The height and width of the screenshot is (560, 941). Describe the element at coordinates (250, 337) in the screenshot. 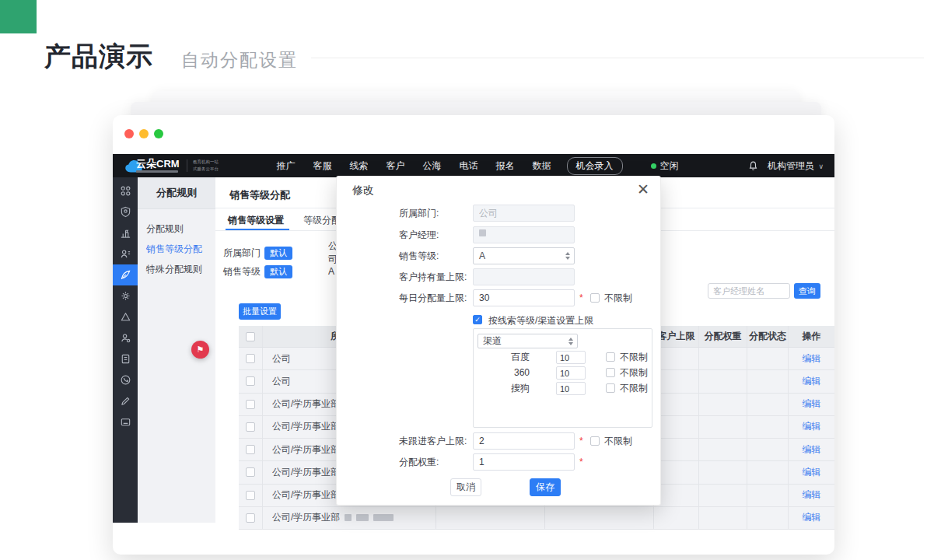

I see `select-all-checkbox` at that location.